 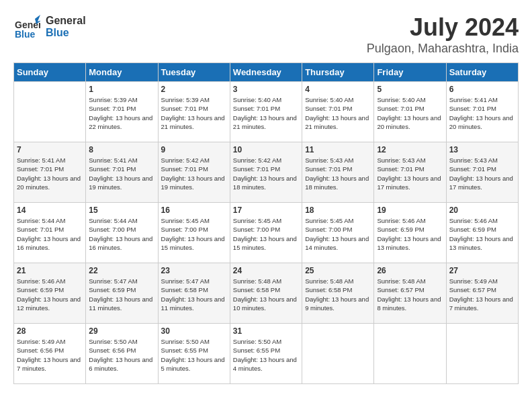 What do you see at coordinates (266, 271) in the screenshot?
I see `day-number: 24` at bounding box center [266, 271].